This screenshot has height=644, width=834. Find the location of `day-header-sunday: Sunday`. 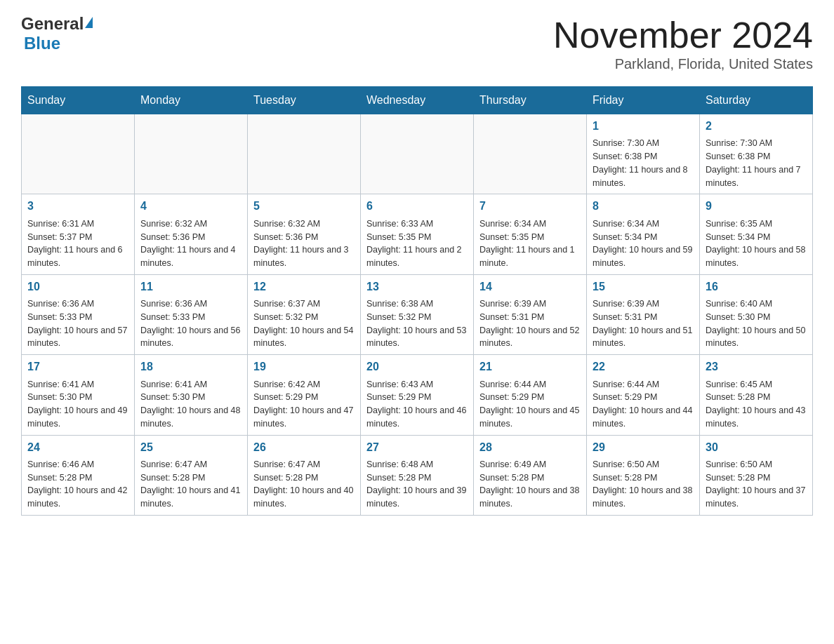

day-header-sunday: Sunday is located at coordinates (79, 101).